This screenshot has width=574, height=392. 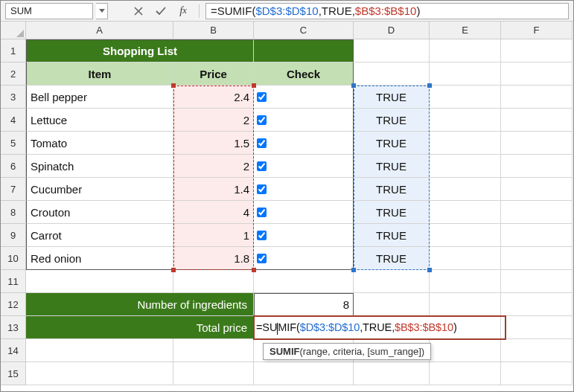 What do you see at coordinates (214, 143) in the screenshot?
I see `item-price-cell: 1.5` at bounding box center [214, 143].